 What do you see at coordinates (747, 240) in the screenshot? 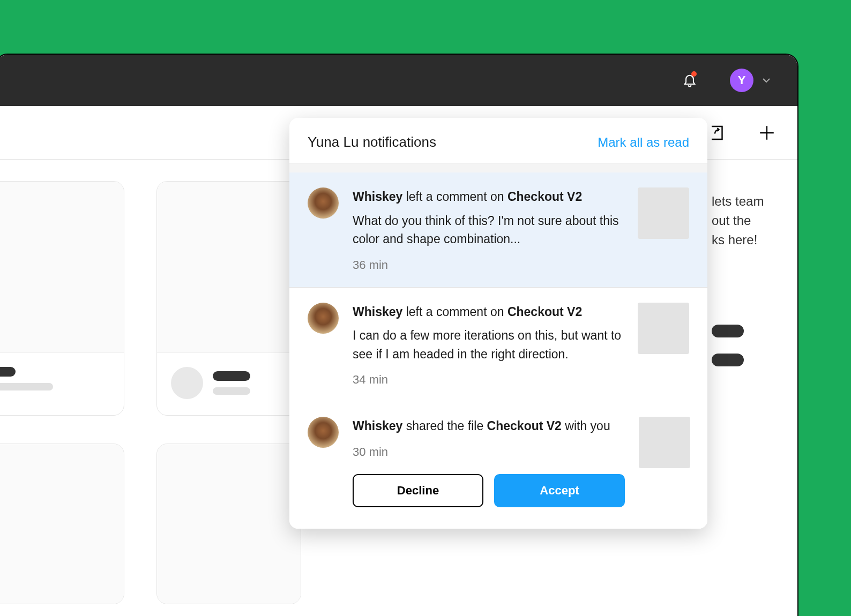
I see `desc-line: ks here!` at bounding box center [747, 240].